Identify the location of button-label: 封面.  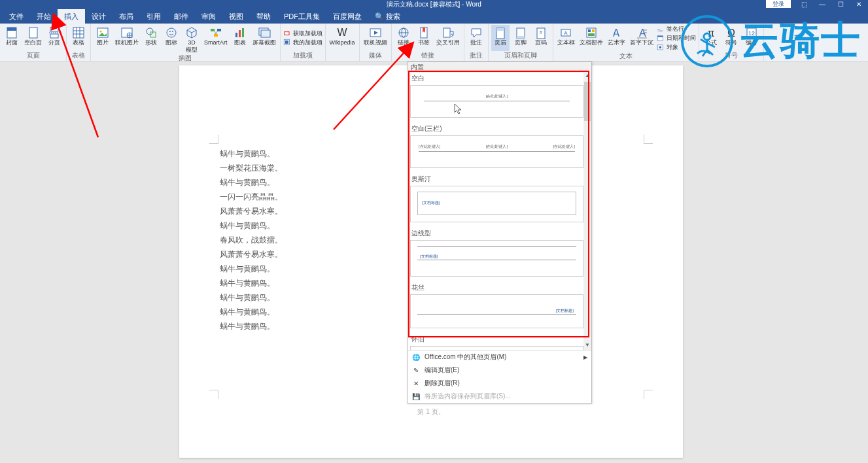
(12, 43).